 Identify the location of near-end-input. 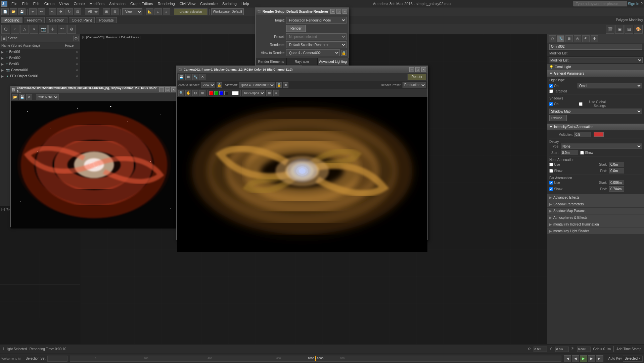
(616, 171).